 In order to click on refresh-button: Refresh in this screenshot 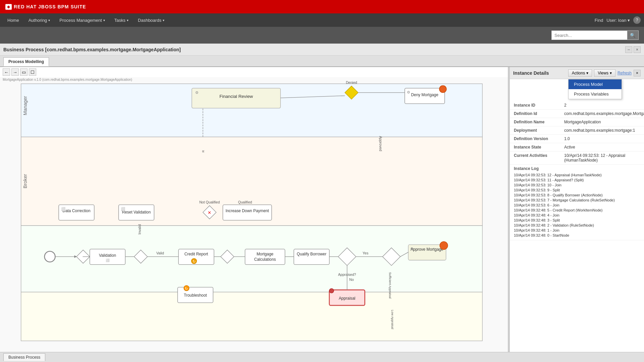, I will do `click(625, 73)`.